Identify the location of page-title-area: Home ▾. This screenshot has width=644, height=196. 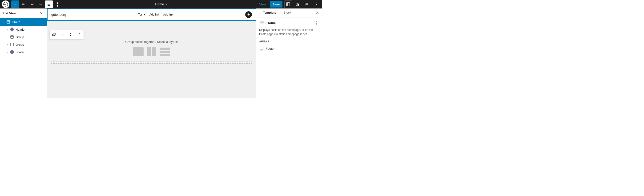
(161, 4).